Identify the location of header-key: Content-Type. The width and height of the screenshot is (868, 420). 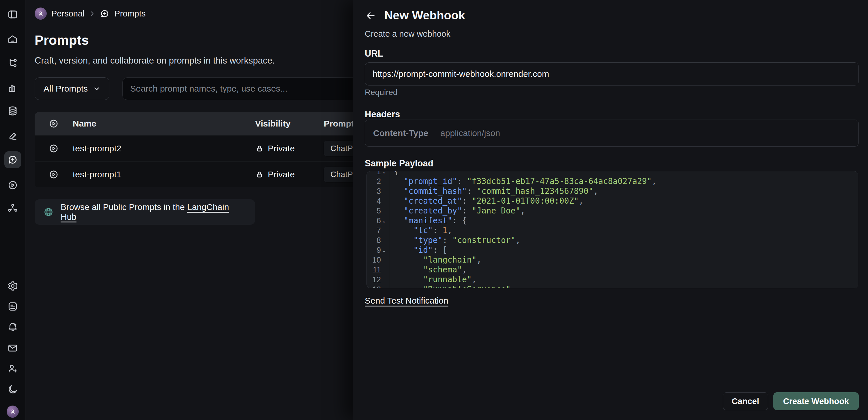
(401, 133).